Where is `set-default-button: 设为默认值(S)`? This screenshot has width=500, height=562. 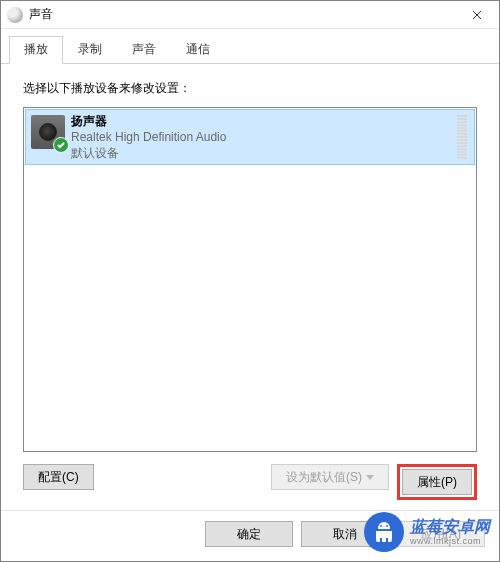 set-default-button: 设为默认值(S) is located at coordinates (330, 477).